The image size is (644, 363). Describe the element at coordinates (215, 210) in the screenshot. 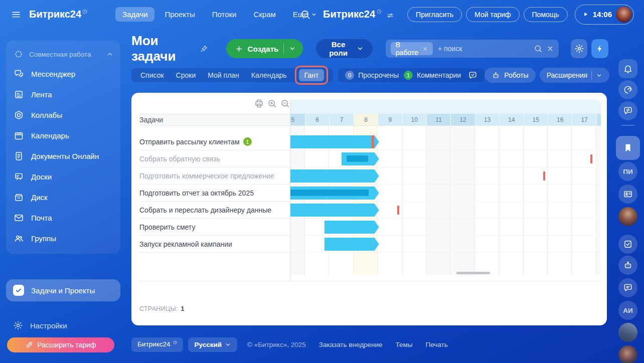

I see `task-row: Собрать и переслать дизайнеру данные` at that location.